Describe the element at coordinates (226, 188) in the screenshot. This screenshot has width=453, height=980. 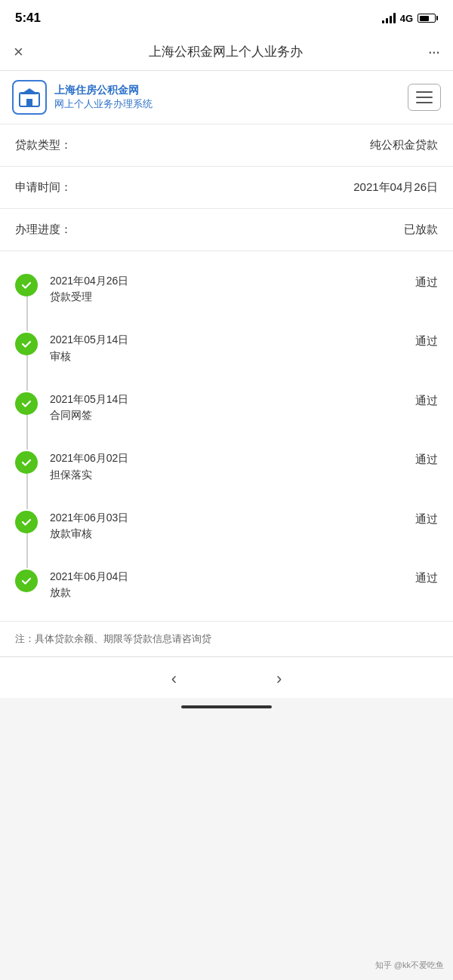
I see `apply-date-row: 申请时间： 2021年04月26日` at that location.